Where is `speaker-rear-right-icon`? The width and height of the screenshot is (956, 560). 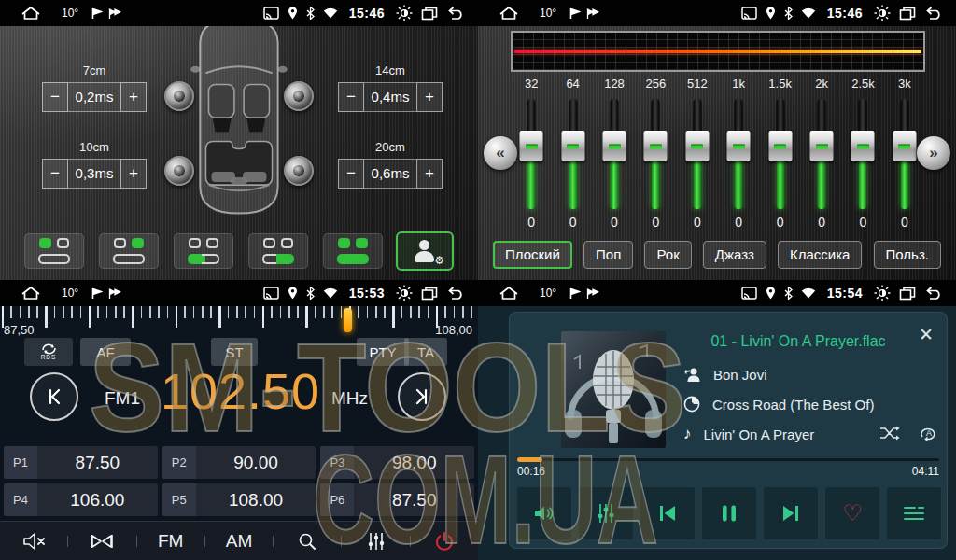 speaker-rear-right-icon is located at coordinates (299, 171).